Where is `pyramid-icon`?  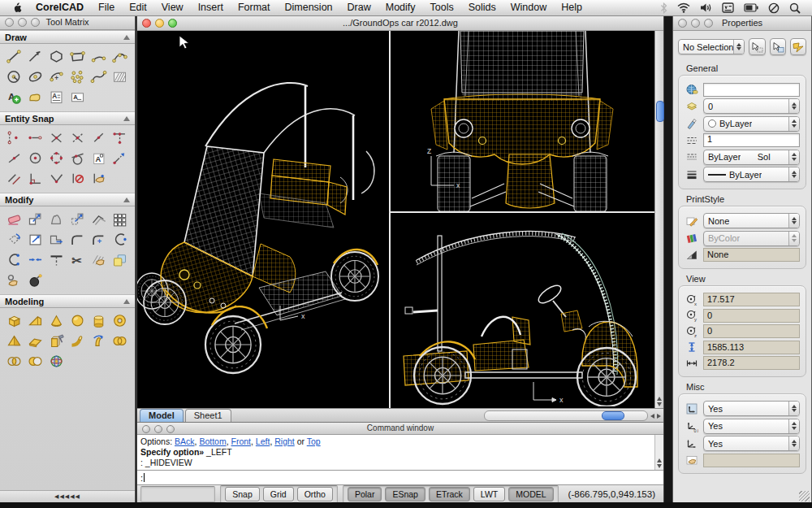
pyramid-icon is located at coordinates (14, 341).